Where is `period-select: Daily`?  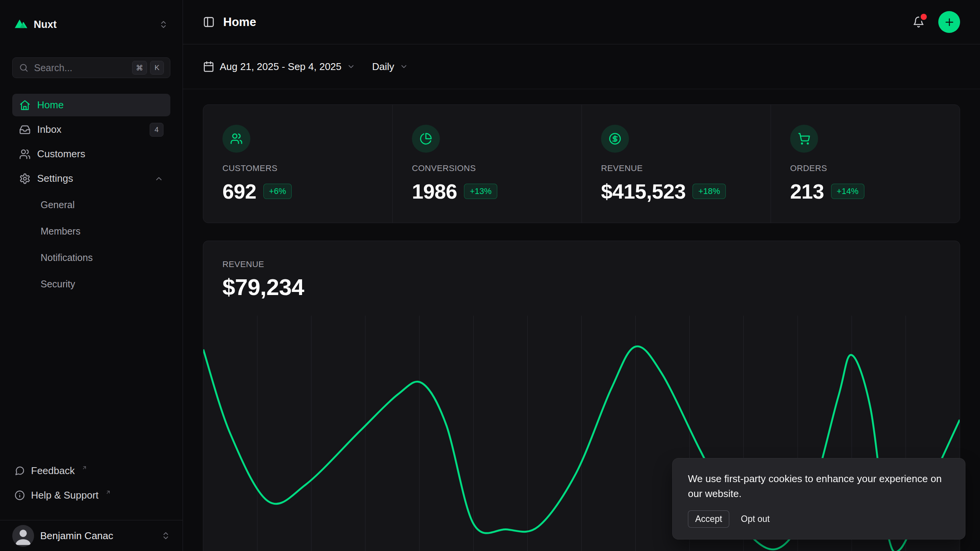
period-select: Daily is located at coordinates (390, 67).